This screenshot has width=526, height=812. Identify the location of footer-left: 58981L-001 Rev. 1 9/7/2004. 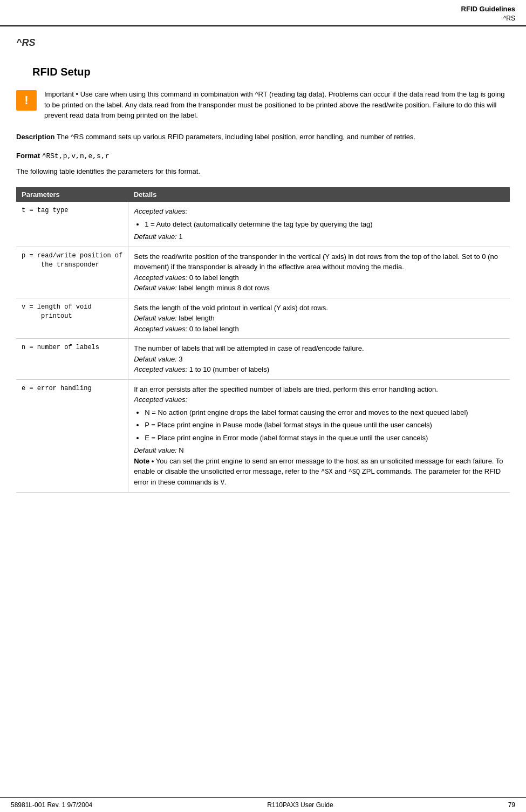
(52, 805).